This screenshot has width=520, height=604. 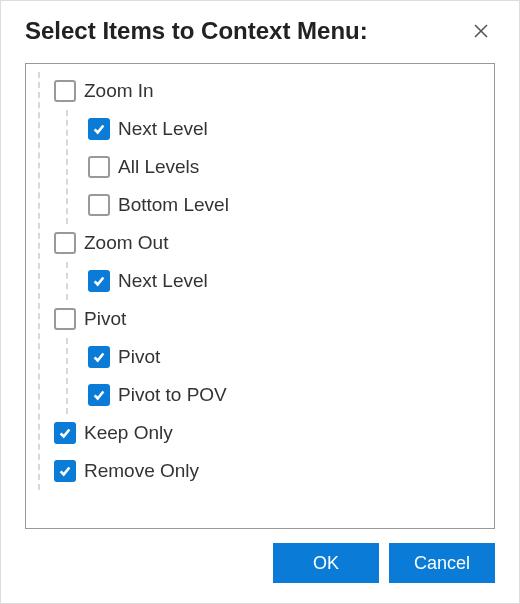 I want to click on tree-row: Bottom Level, so click(x=286, y=205).